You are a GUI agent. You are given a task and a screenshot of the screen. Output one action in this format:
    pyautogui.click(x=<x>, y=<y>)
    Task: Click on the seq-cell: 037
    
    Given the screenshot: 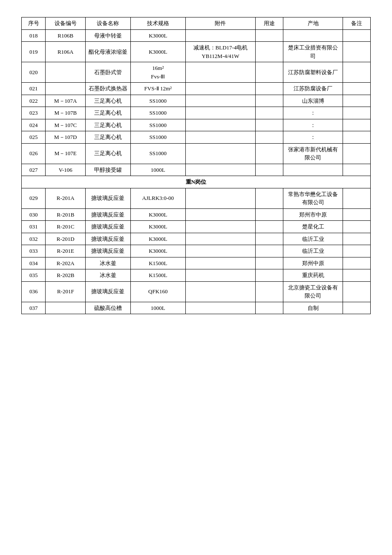 What is the action you would take?
    pyautogui.click(x=34, y=308)
    